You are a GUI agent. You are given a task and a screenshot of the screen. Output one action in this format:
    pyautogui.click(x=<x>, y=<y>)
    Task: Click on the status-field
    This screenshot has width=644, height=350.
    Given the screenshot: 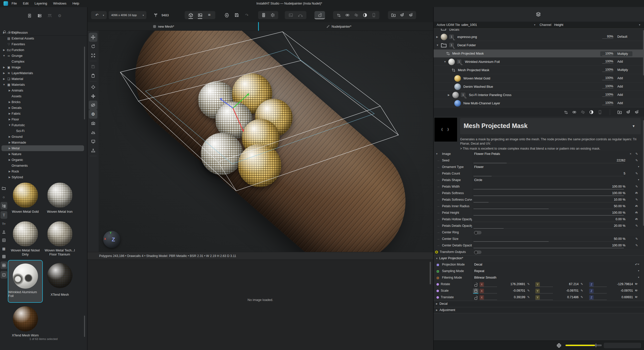 What is the action you would take?
    pyautogui.click(x=622, y=345)
    